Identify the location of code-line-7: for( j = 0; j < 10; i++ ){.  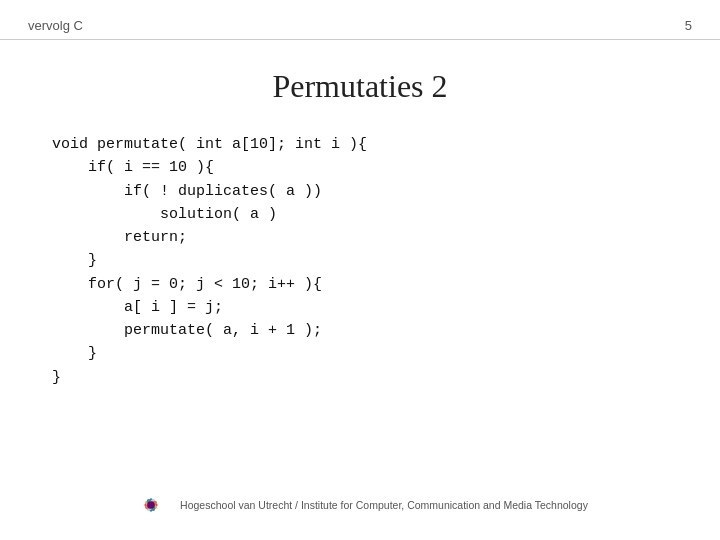
(386, 284).